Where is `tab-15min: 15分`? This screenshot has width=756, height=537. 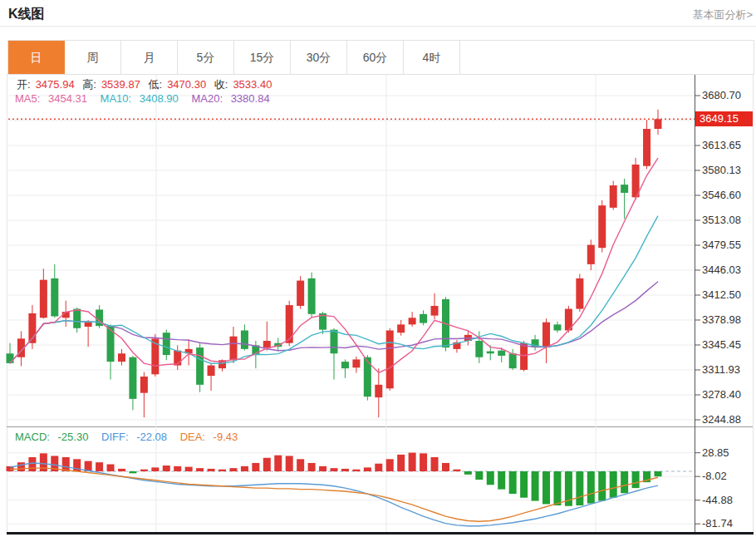 tab-15min: 15分 is located at coordinates (263, 57).